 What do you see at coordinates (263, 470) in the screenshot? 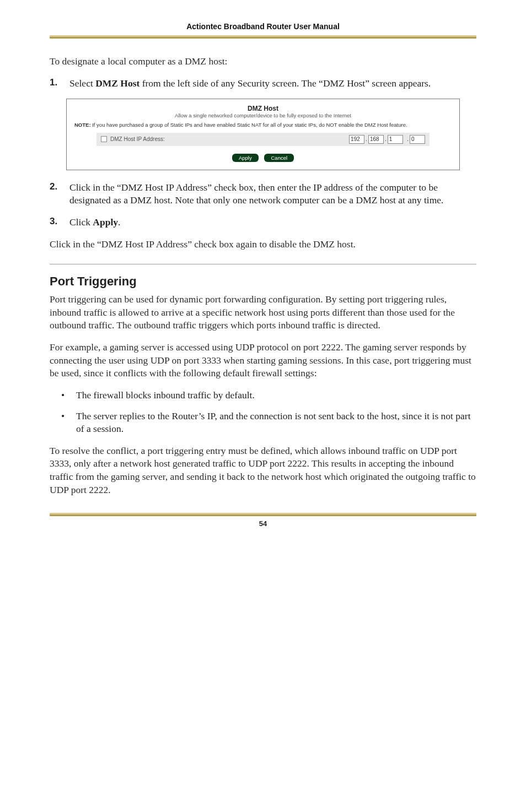
I see `pt-paragraph-3: To resolve the conflict, a port triggeri…` at bounding box center [263, 470].